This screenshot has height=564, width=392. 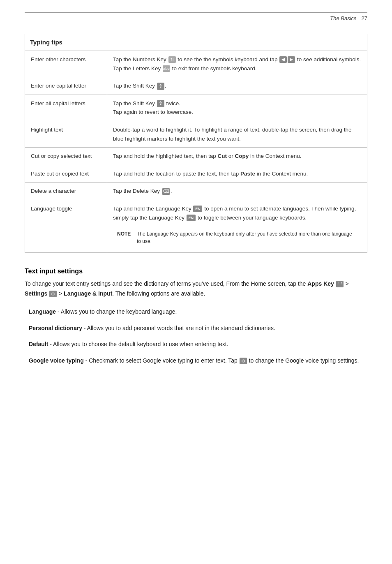 I want to click on apps-key-icon: ⋮⋮, so click(x=340, y=284).